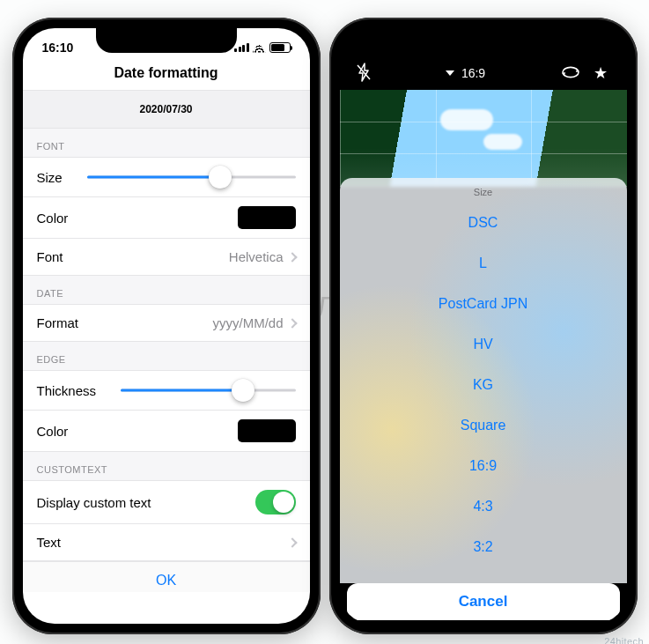 The image size is (649, 644). I want to click on source-watermark: 24hitech, so click(623, 640).